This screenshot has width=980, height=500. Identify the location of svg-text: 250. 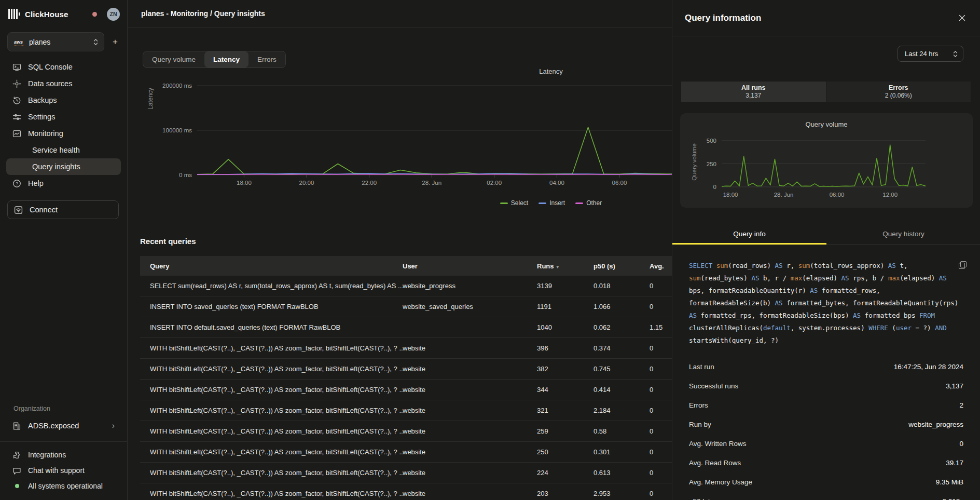
(712, 164).